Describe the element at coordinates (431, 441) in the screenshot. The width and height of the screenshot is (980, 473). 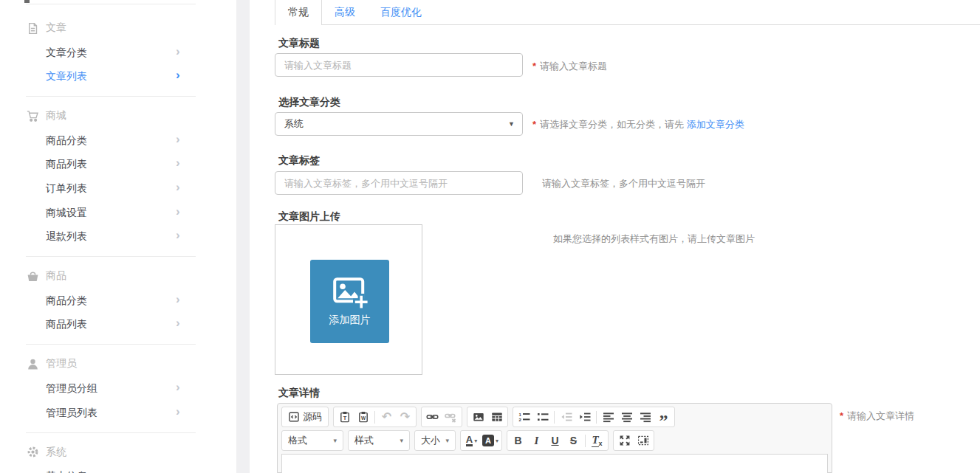
I see `size-dropdown-label: 大小` at that location.